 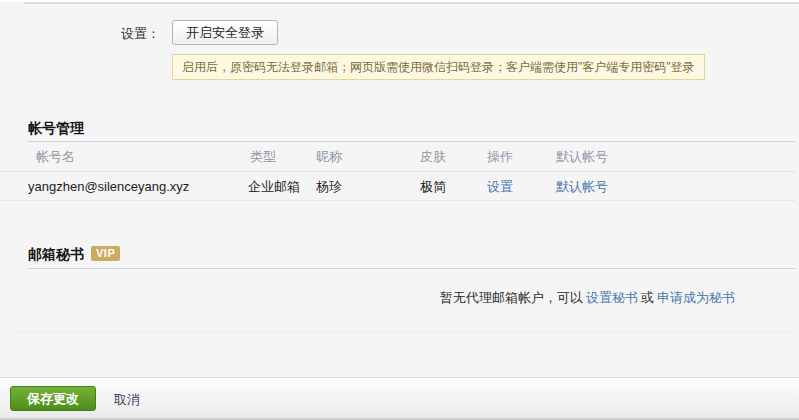 What do you see at coordinates (522, 157) in the screenshot?
I see `column-header-action: 操作` at bounding box center [522, 157].